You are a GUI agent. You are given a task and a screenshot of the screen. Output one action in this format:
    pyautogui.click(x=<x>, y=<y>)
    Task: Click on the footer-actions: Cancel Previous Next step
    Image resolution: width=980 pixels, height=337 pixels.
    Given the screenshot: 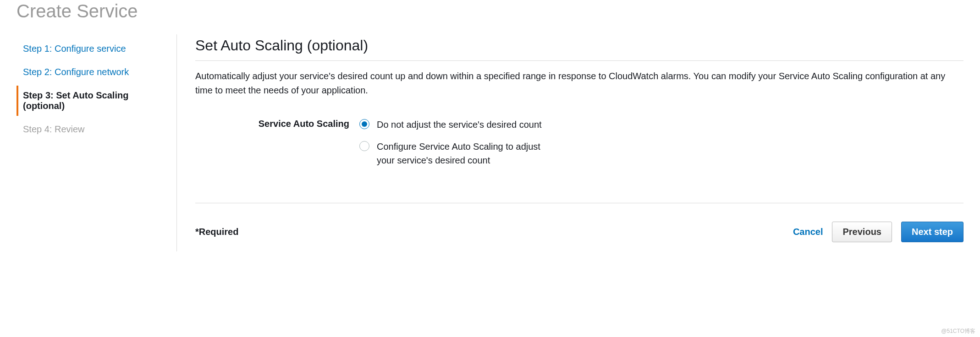 What is the action you would take?
    pyautogui.click(x=878, y=232)
    